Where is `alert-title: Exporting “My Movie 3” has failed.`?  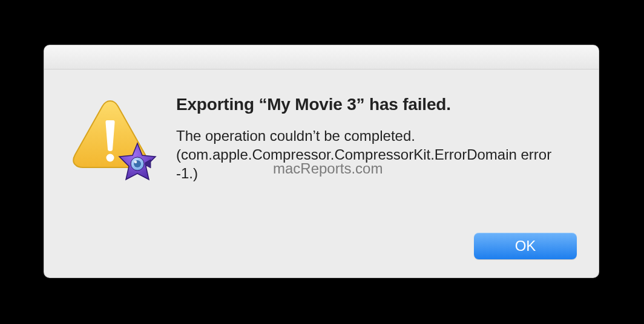
alert-title: Exporting “My Movie 3” has failed. is located at coordinates (376, 105).